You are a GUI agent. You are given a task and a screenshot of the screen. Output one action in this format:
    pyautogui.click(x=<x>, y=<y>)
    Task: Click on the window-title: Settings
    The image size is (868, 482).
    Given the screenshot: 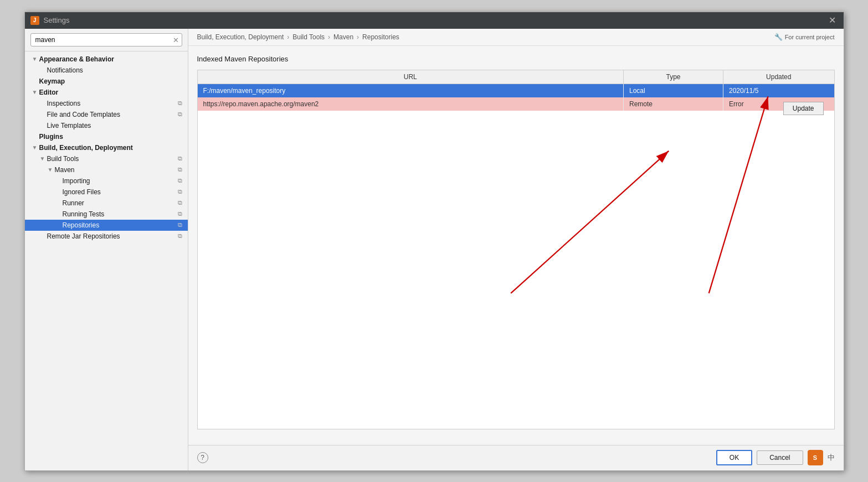 What is the action you would take?
    pyautogui.click(x=57, y=20)
    